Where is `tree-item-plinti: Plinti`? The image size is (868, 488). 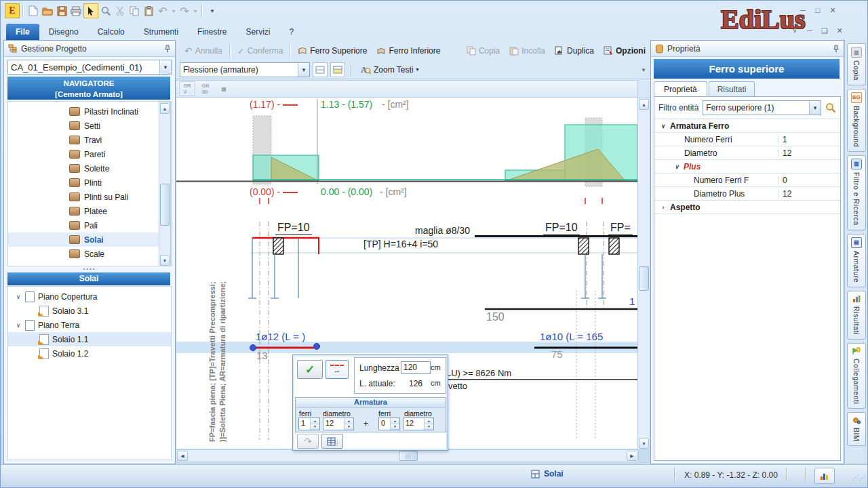
tree-item-plinti: Plinti is located at coordinates (90, 183).